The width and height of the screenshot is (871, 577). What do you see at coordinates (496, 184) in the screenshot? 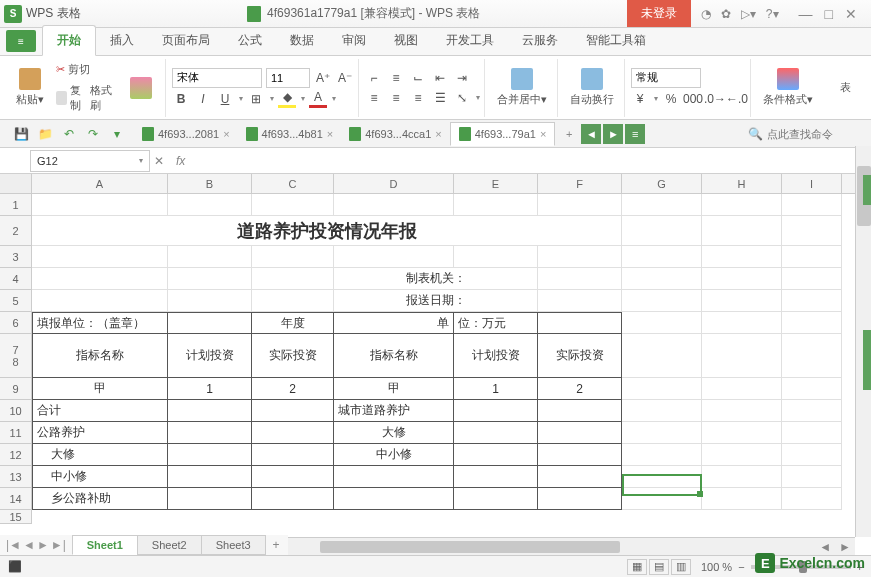
I see `col-E: E` at bounding box center [496, 184].